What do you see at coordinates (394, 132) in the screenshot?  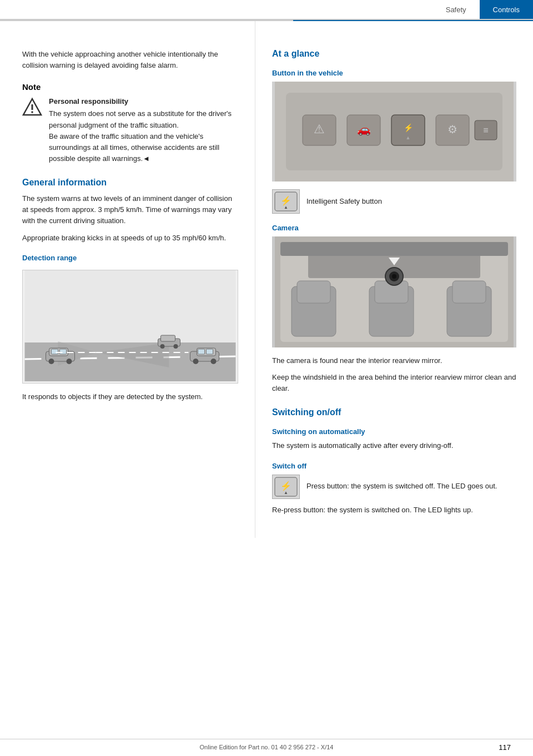 I see `button-in-vehicle-image: ⚠ 🚗 ⚡ ▲ ⚙ ≡` at bounding box center [394, 132].